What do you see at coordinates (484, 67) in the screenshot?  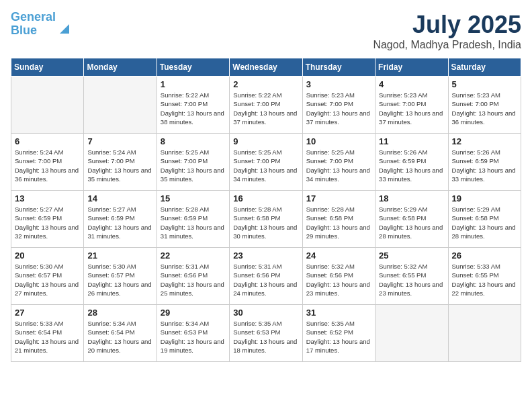 I see `weekday-header: Saturday` at bounding box center [484, 67].